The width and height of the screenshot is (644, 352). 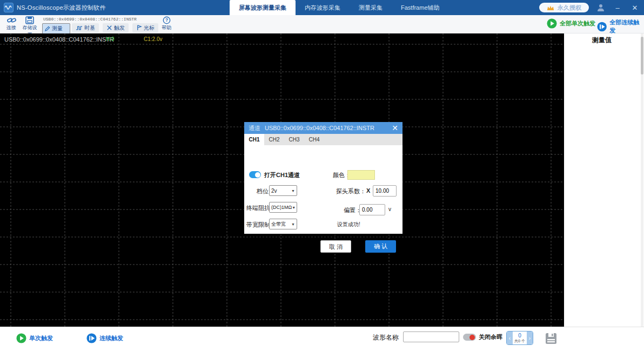 What do you see at coordinates (281, 191) in the screenshot?
I see `scale-value: 2v` at bounding box center [281, 191].